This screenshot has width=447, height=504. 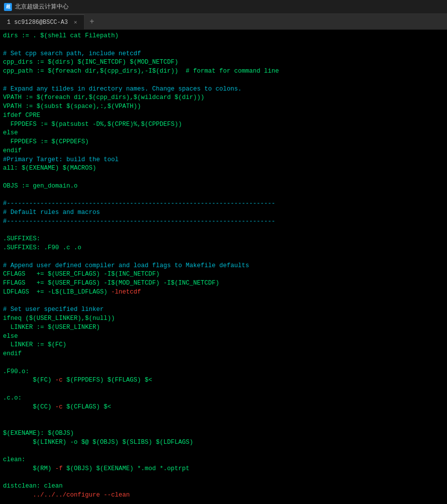 What do you see at coordinates (224, 36) in the screenshot?
I see `terminal-line: dirs := . $(shell cat Filepath)` at bounding box center [224, 36].